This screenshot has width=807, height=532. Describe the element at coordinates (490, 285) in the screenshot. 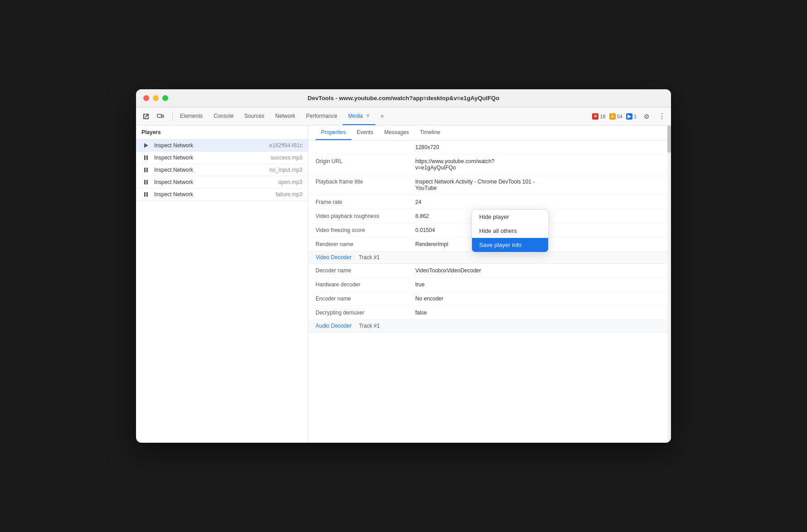

I see `prop-row-hw-decoder: Hardware decoder true` at that location.